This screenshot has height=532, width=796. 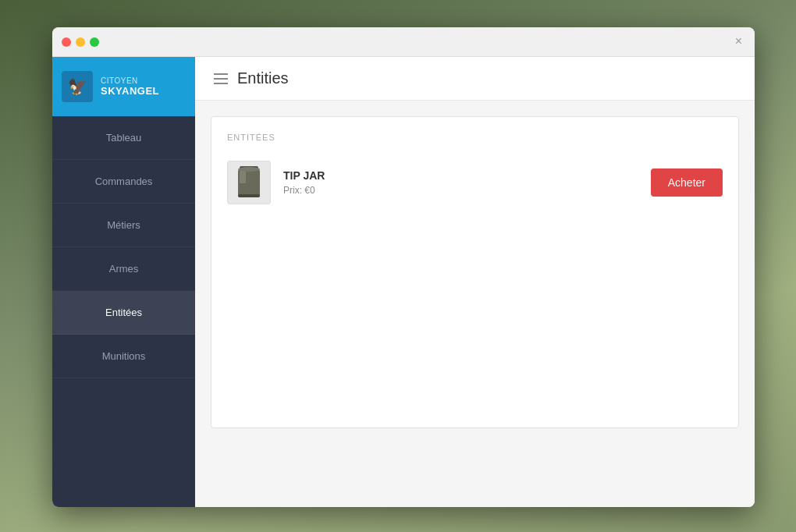 What do you see at coordinates (249, 183) in the screenshot?
I see `jar-svg-icon` at bounding box center [249, 183].